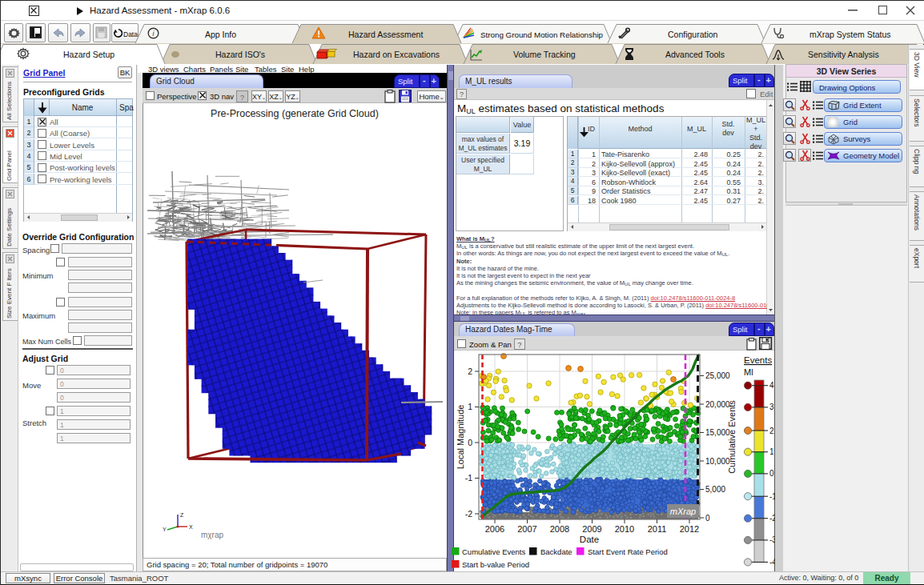 Image resolution: width=924 pixels, height=585 pixels. Describe the element at coordinates (560, 529) in the screenshot. I see `svg-text: 2008` at that location.